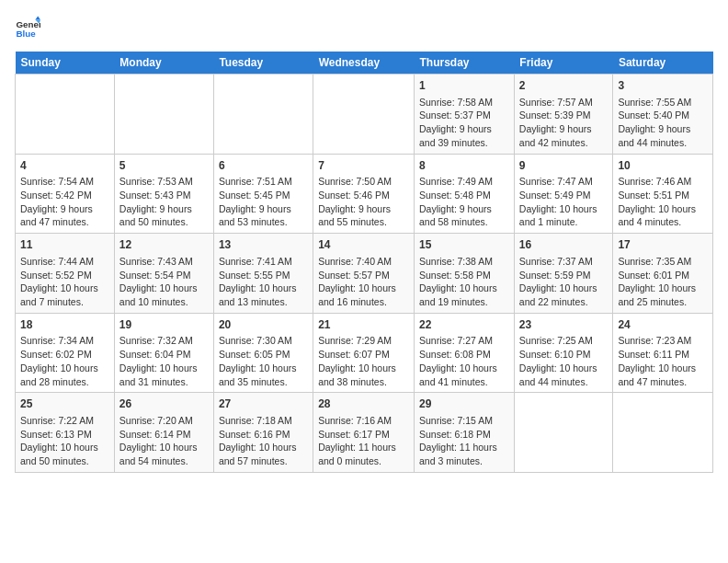 Image resolution: width=728 pixels, height=563 pixels. Describe the element at coordinates (563, 353) in the screenshot. I see `calendar-cell: 23Sunrise: 7:25 AM Sunset: 6:10 PM Dayli…` at that location.